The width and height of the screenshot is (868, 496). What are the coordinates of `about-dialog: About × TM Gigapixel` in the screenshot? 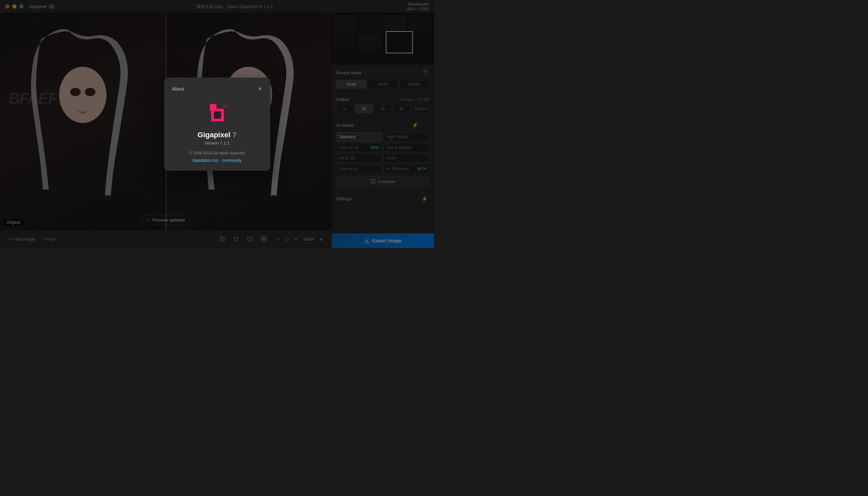 It's located at (217, 124).